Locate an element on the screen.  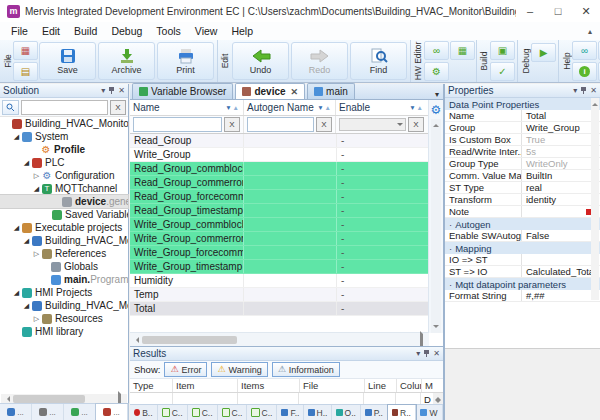
tree-item-plc: ◢PLC is located at coordinates (64, 162).